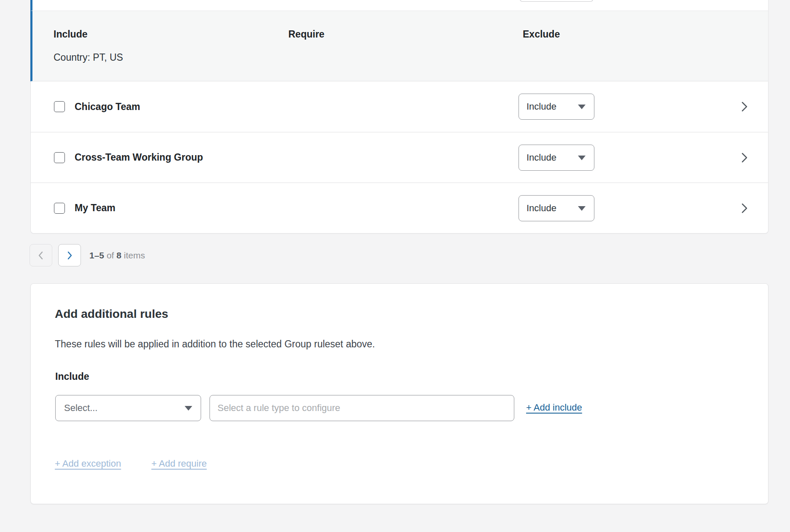 The width and height of the screenshot is (790, 532). What do you see at coordinates (89, 57) in the screenshot?
I see `include-rule-value: Country: PT, US` at bounding box center [89, 57].